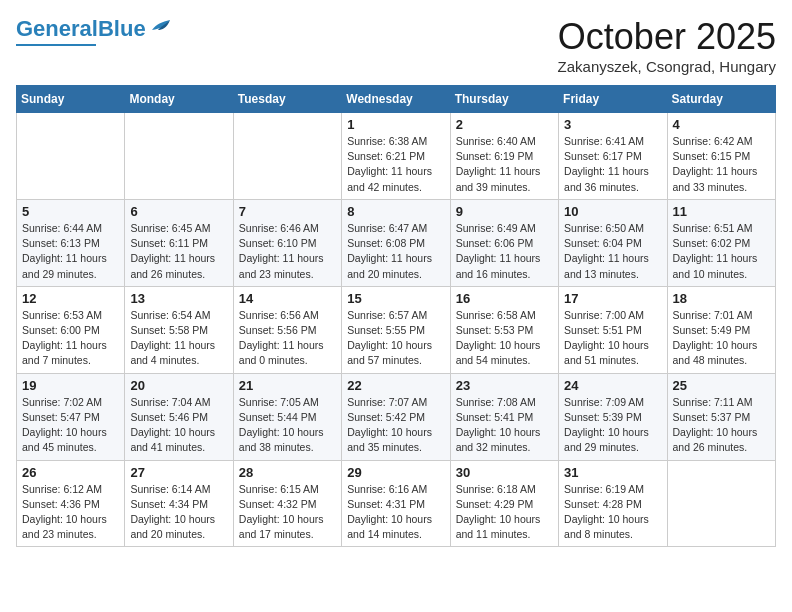  What do you see at coordinates (722, 164) in the screenshot?
I see `day-info: Sunrise: 6:42 AM Sunset: 6:15 PM Dayligh…` at bounding box center [722, 164].